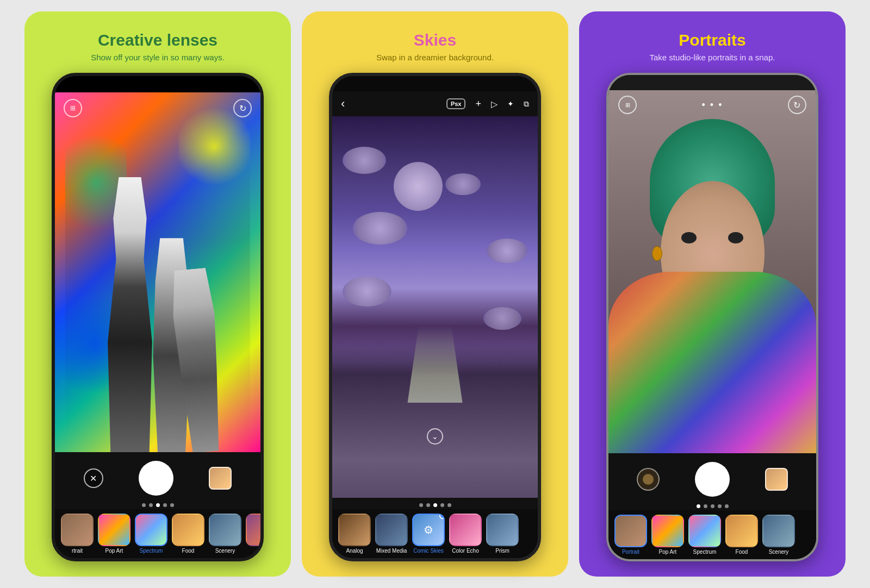 The width and height of the screenshot is (870, 588). Describe the element at coordinates (465, 551) in the screenshot. I see `filter-label-colorecho: Color Echo` at that location.